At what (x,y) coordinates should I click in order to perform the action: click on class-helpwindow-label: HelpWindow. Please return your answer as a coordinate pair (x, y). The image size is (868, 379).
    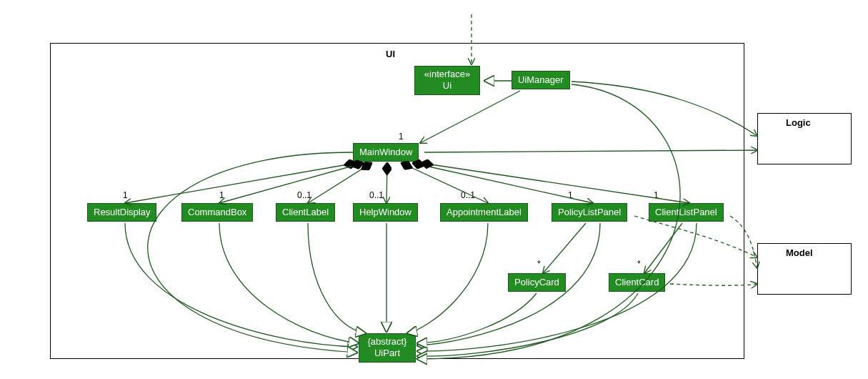
    Looking at the image, I should click on (386, 212).